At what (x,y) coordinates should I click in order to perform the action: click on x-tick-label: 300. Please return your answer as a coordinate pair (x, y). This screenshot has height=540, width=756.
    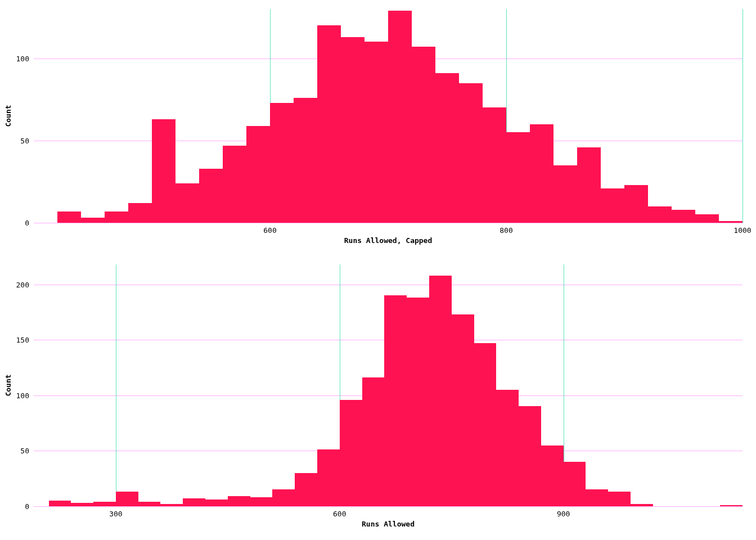
    Looking at the image, I should click on (116, 514).